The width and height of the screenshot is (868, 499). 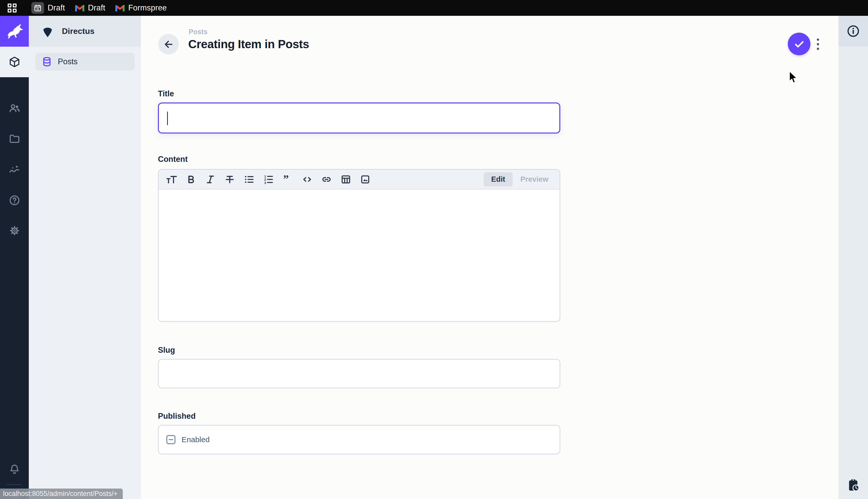 I want to click on svg-text: 31, so click(x=38, y=9).